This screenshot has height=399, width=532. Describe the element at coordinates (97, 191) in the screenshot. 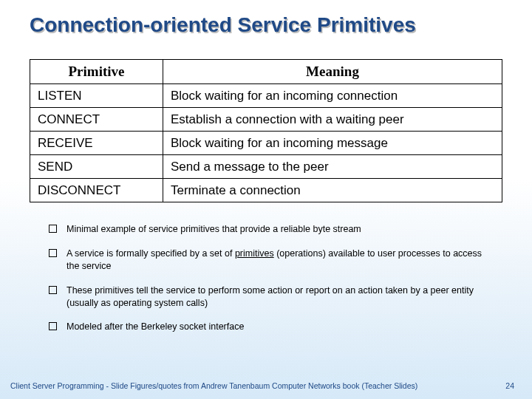

I see `cell-primitive: DISCONNECT` at that location.